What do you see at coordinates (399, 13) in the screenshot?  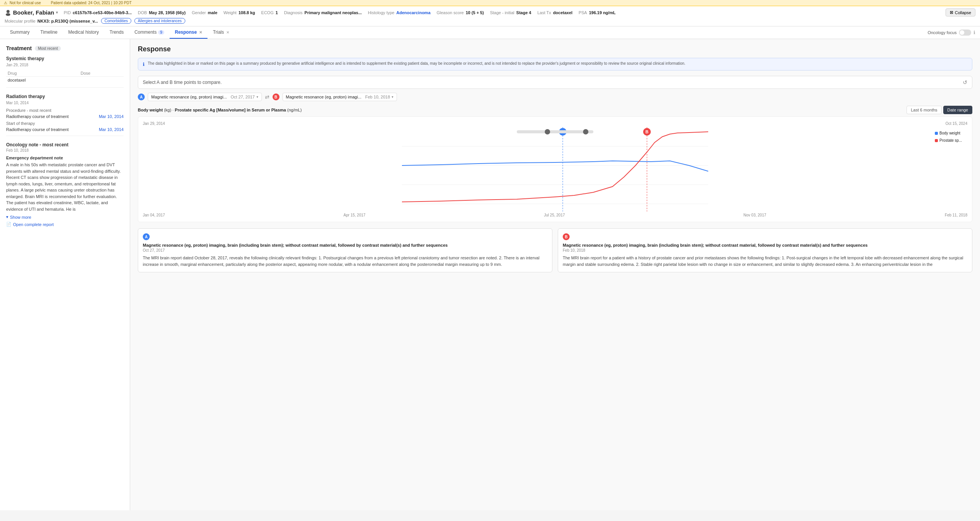 I see `histology-field: Histology type Adenocarcinoma` at bounding box center [399, 13].